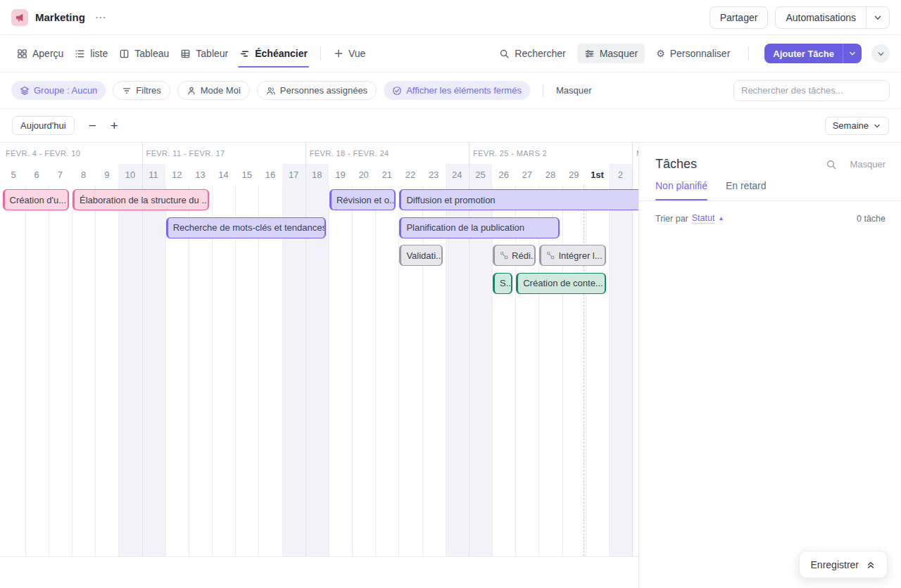 This screenshot has height=588, width=901. What do you see at coordinates (813, 53) in the screenshot?
I see `add-task-button: Ajouter Tâche` at bounding box center [813, 53].